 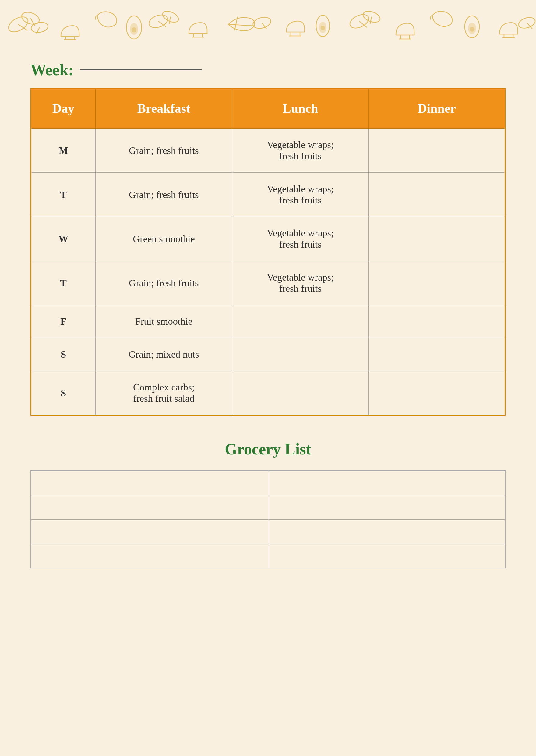 I want to click on week-input-line, so click(x=141, y=70).